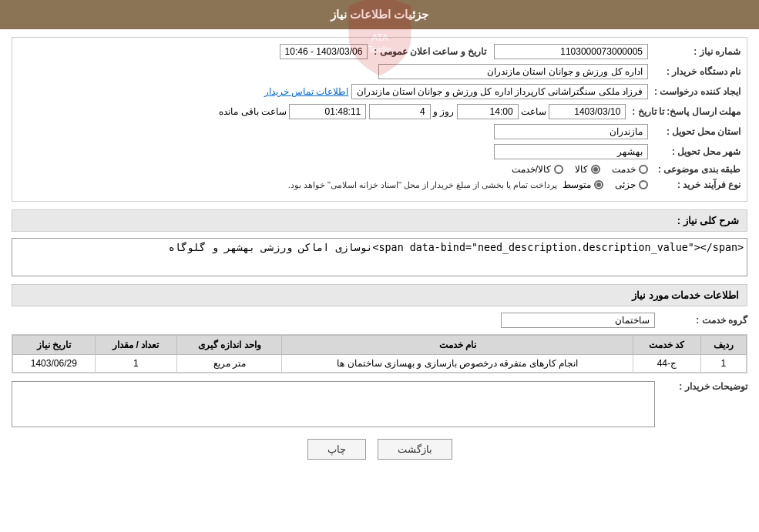 The width and height of the screenshot is (759, 532). I want to click on need-number-value: 1103000073000005, so click(571, 52).